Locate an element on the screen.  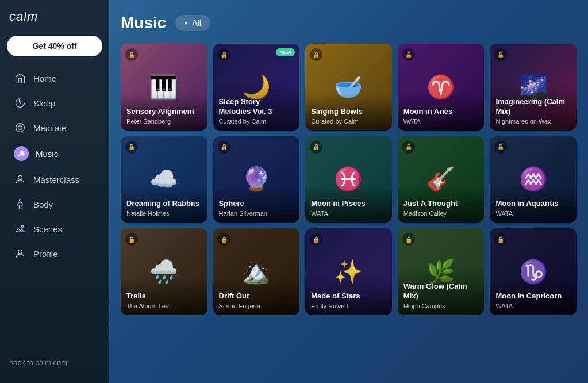
card-subtitle: Curated by Calm is located at coordinates (256, 121).